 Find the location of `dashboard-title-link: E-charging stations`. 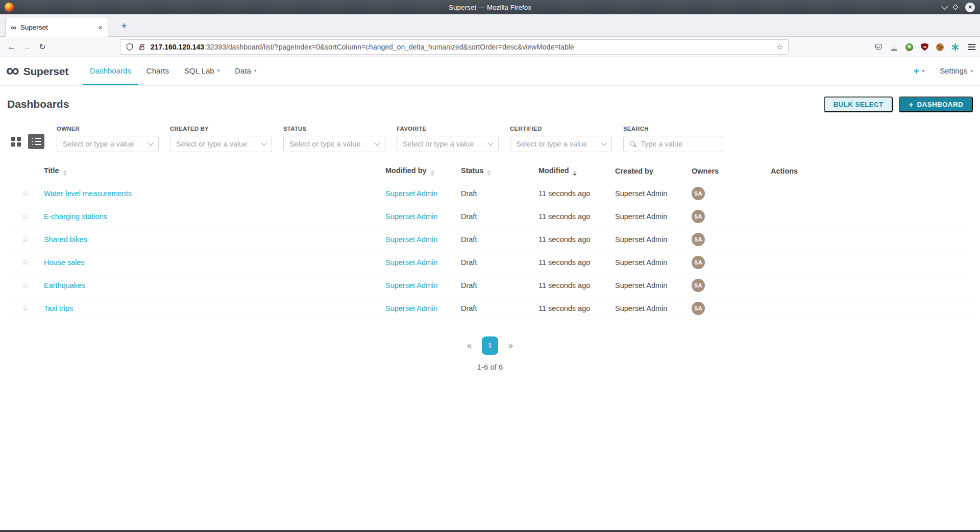

dashboard-title-link: E-charging stations is located at coordinates (76, 216).